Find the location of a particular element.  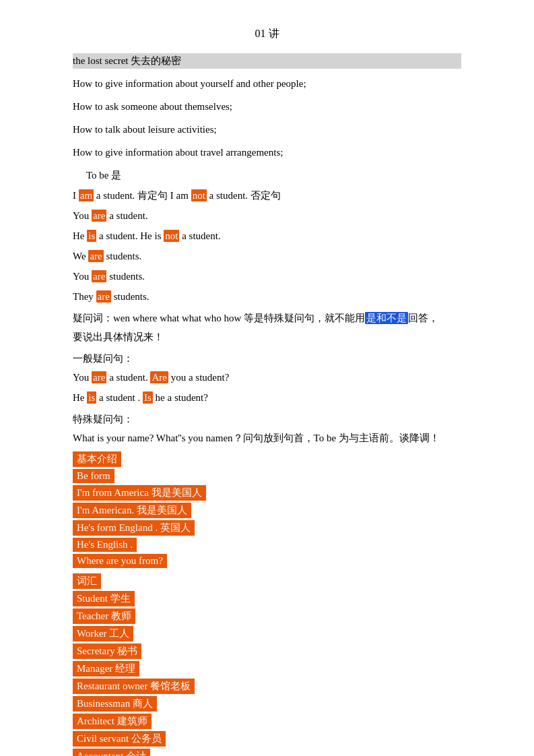

vocab-header: 词汇 is located at coordinates (87, 581).